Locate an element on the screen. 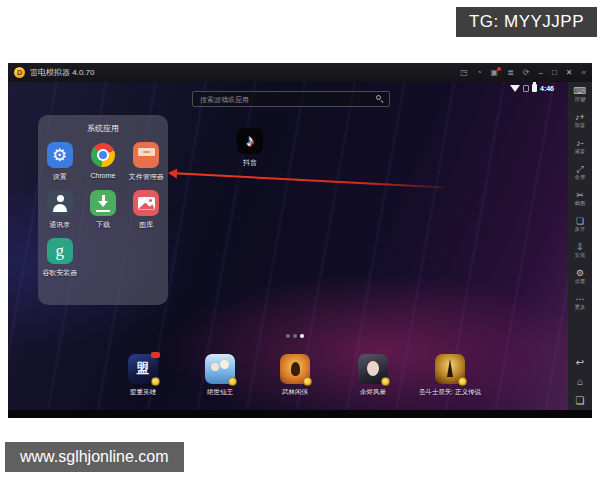 The image size is (600, 480). toolbar-settings: ⚙ 设置 is located at coordinates (580, 281).